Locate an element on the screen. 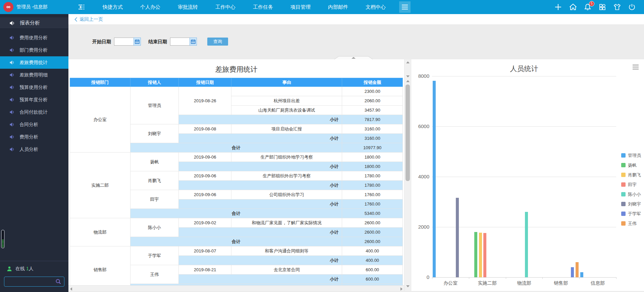  x-axis-category-label: 实施二部 is located at coordinates (487, 283).